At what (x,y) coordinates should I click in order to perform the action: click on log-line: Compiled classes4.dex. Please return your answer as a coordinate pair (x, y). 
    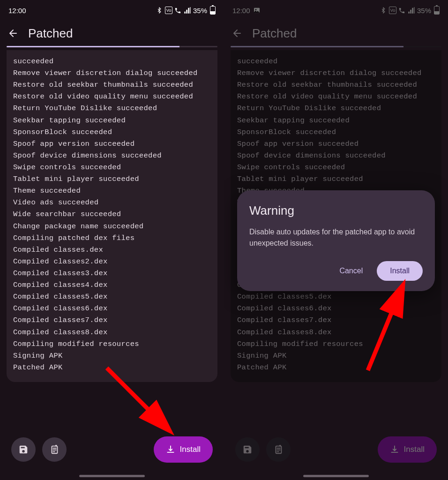
    Looking at the image, I should click on (112, 285).